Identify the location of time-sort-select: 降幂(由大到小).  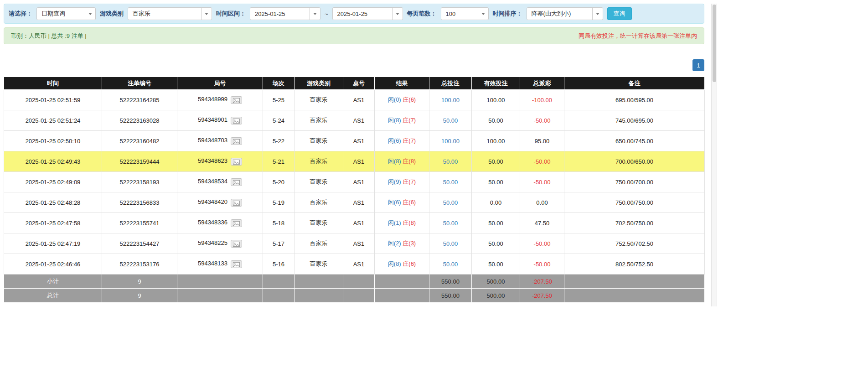
(565, 14).